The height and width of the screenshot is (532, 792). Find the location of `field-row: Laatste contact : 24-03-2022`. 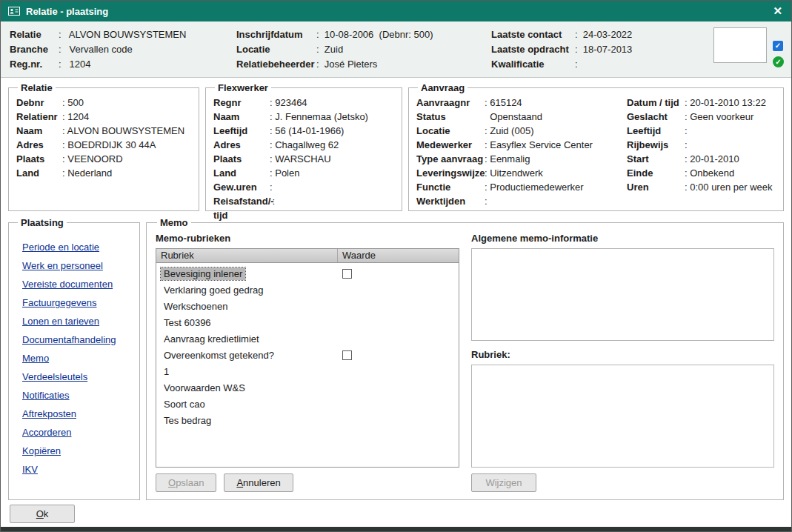

field-row: Laatste contact : 24-03-2022 is located at coordinates (599, 35).